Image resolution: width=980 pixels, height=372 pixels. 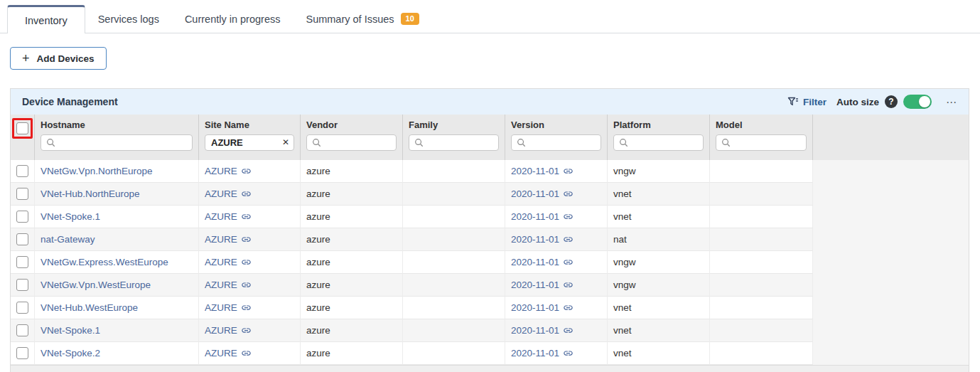 What do you see at coordinates (46, 21) in the screenshot?
I see `tab-label: Inventory` at bounding box center [46, 21].